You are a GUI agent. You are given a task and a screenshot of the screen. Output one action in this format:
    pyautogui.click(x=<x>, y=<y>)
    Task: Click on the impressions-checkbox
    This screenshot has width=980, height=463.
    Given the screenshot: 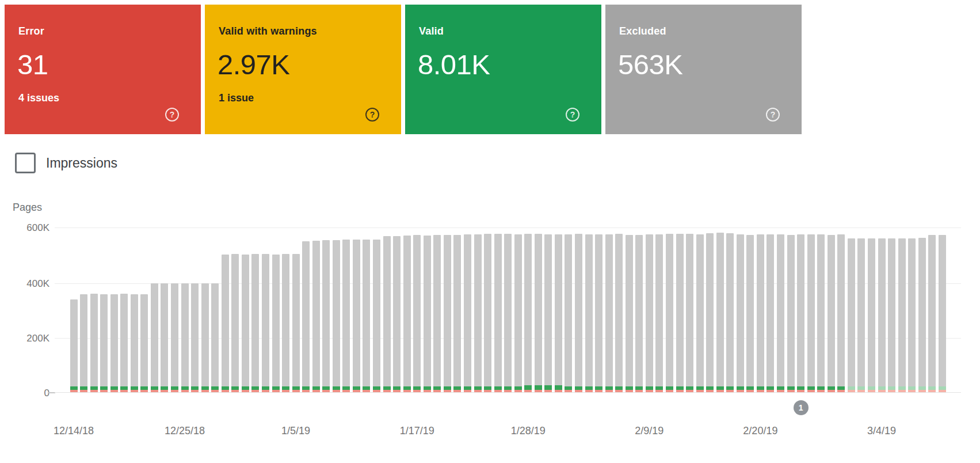 What is the action you would take?
    pyautogui.click(x=25, y=163)
    